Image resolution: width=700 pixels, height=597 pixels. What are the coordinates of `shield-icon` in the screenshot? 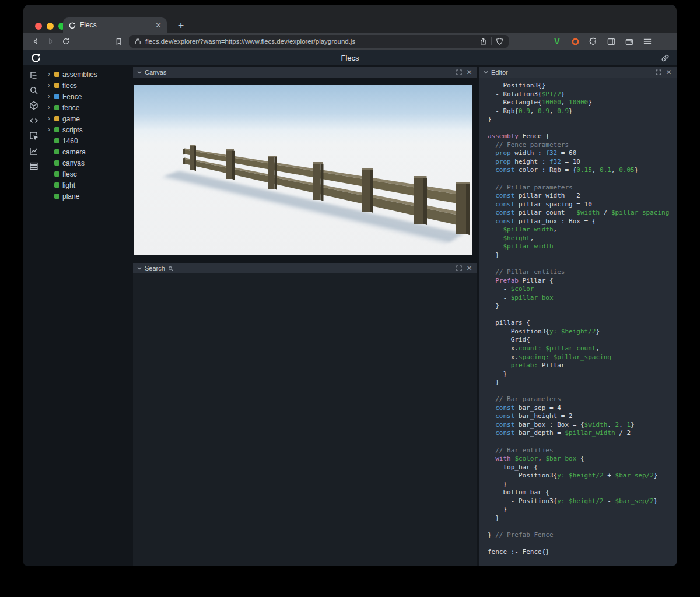 It's located at (499, 41).